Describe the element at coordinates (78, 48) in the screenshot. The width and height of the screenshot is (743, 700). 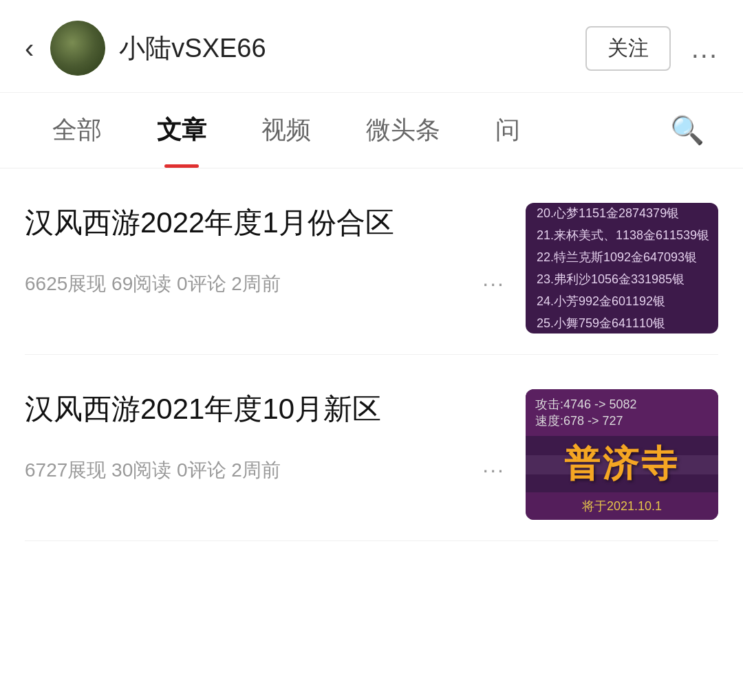
I see `avatar` at that location.